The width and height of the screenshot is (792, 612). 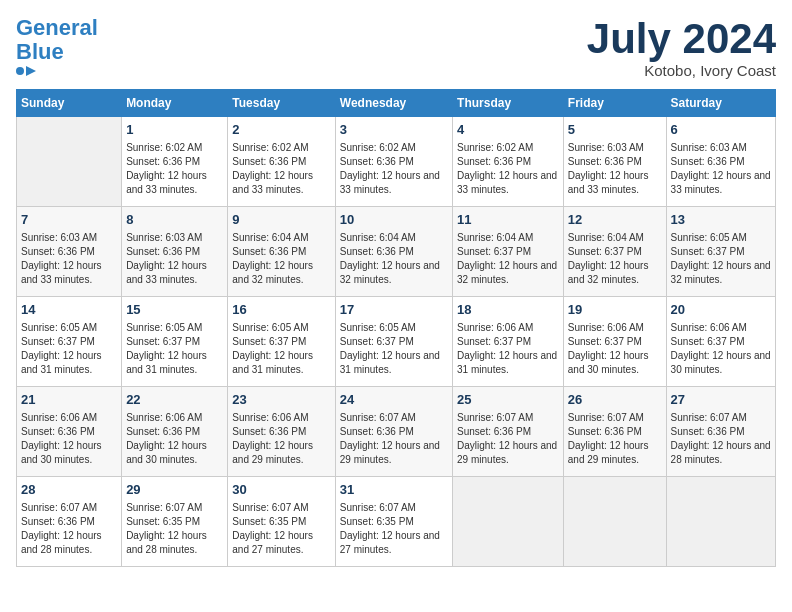 I want to click on day-number: 21, so click(x=69, y=400).